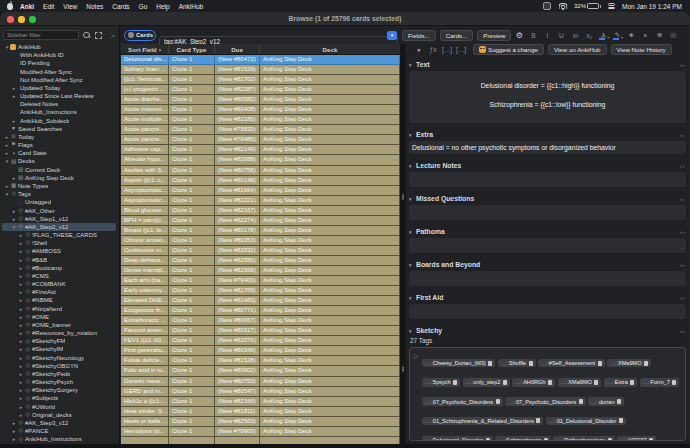  I want to click on table-row: Acute insomni...Cloze 1(New #80408)AnKin…, so click(260, 110).